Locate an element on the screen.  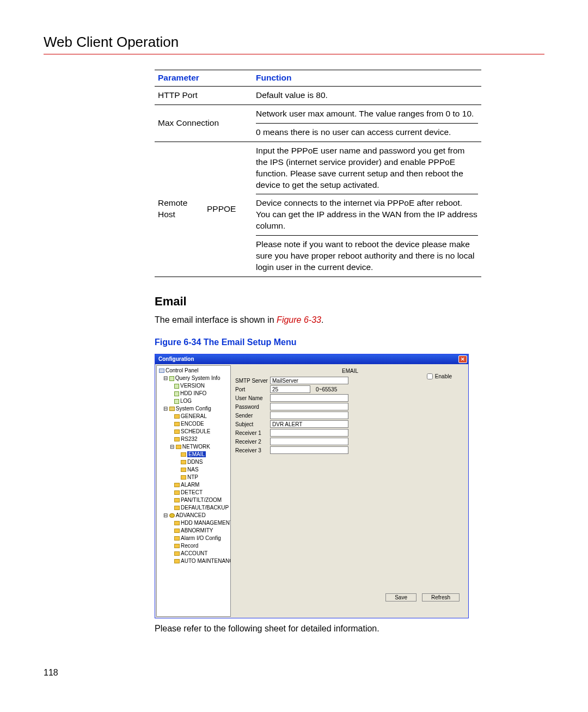
tree-item: AUTO MAINTENANCE is located at coordinates (206, 561).